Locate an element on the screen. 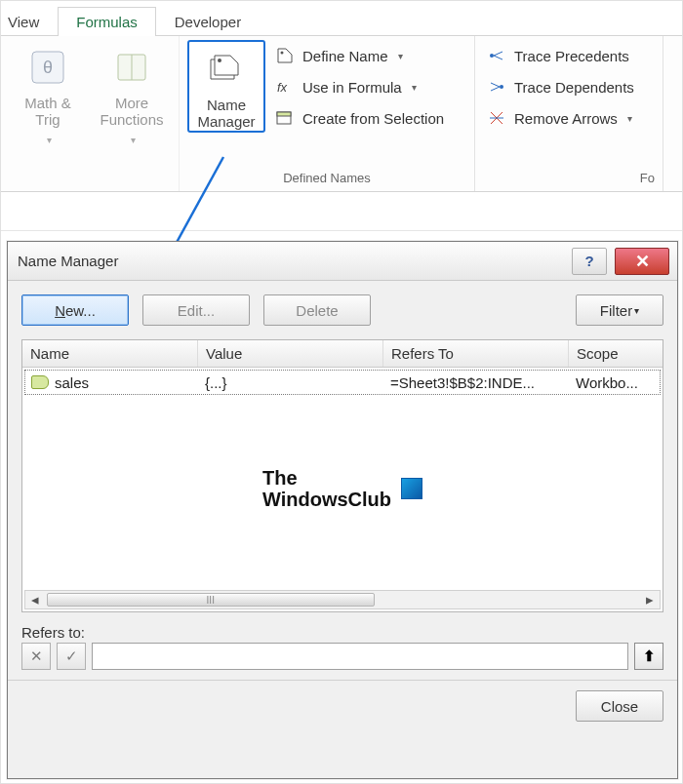  trace-precedents-label: Trace Precedents is located at coordinates (572, 57).